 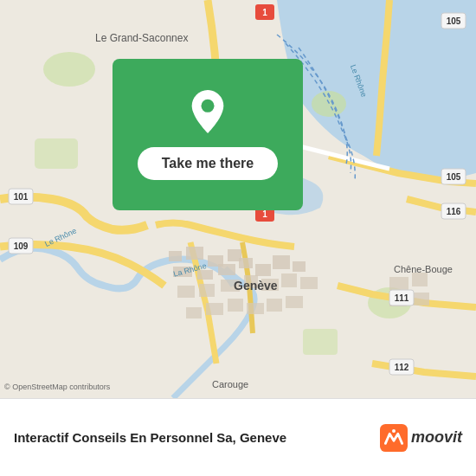 I want to click on svg-text: Chêne-Bouge, so click(x=423, y=269).